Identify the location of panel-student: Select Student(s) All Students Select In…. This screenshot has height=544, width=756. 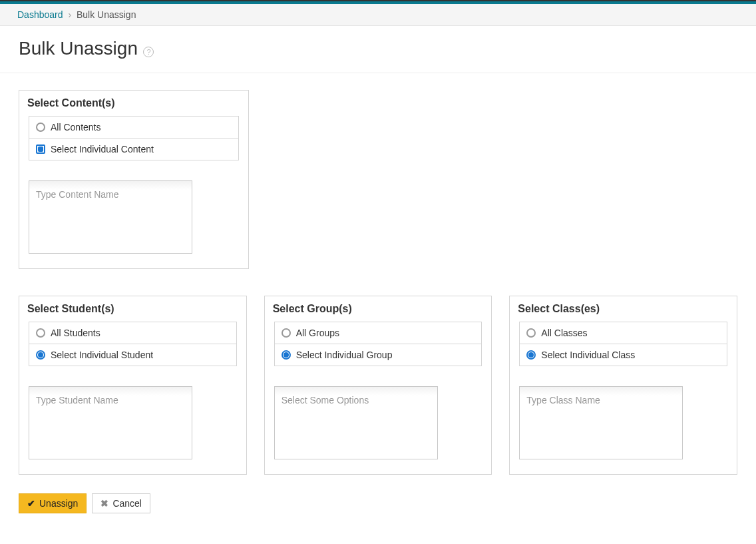
(133, 385).